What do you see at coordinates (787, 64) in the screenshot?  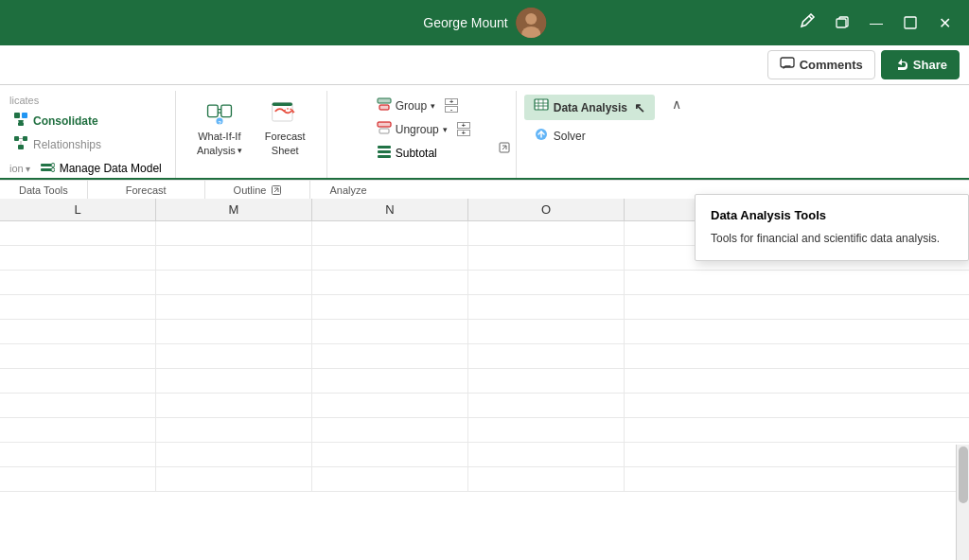 I see `comments-icon` at bounding box center [787, 64].